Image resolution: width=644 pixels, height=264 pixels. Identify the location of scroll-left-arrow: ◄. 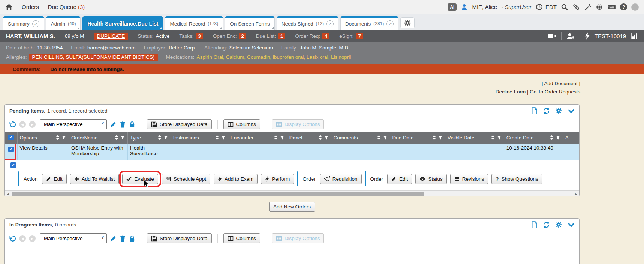
(8, 194).